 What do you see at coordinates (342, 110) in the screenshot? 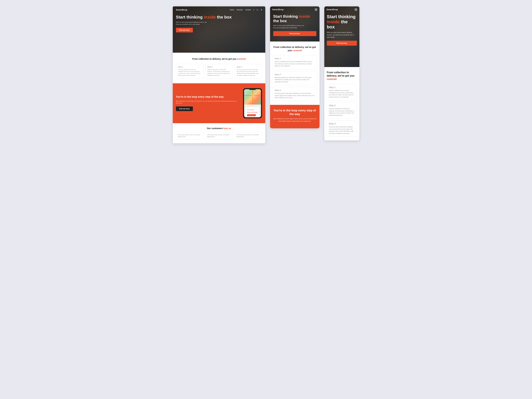
I see `mobile-step2: Step 2 Make the payment to confirm the b…` at bounding box center [342, 110].